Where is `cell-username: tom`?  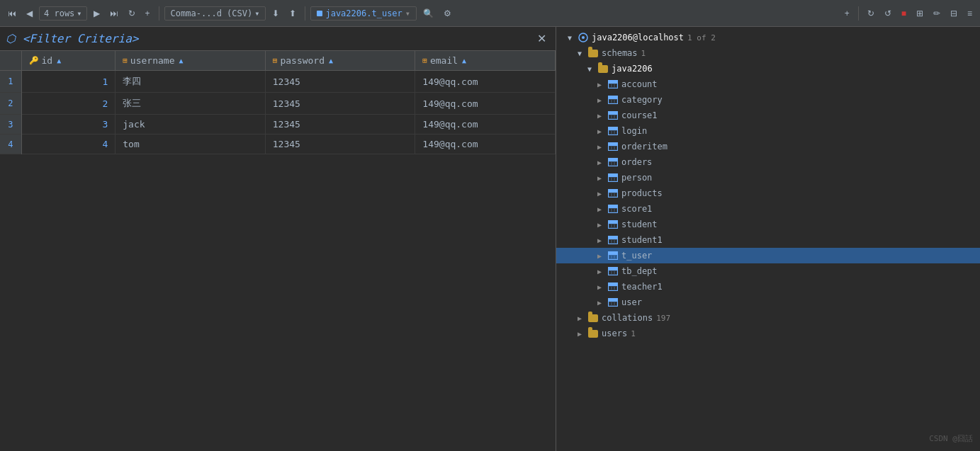
cell-username: tom is located at coordinates (191, 144).